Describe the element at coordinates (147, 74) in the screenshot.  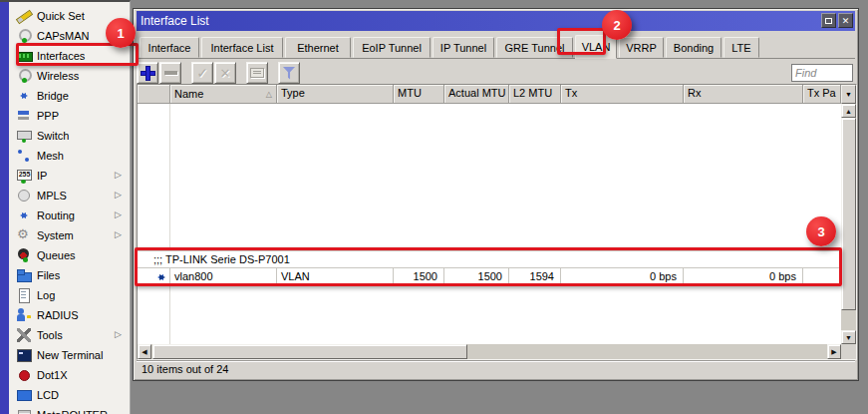
I see `plus-icon` at that location.